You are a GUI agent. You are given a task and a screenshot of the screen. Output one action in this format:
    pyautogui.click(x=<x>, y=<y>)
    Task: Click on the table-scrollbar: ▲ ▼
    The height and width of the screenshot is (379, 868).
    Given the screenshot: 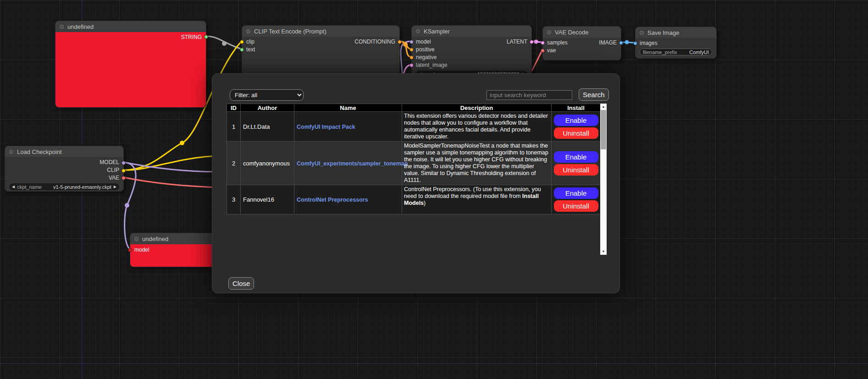 What is the action you would take?
    pyautogui.click(x=603, y=179)
    